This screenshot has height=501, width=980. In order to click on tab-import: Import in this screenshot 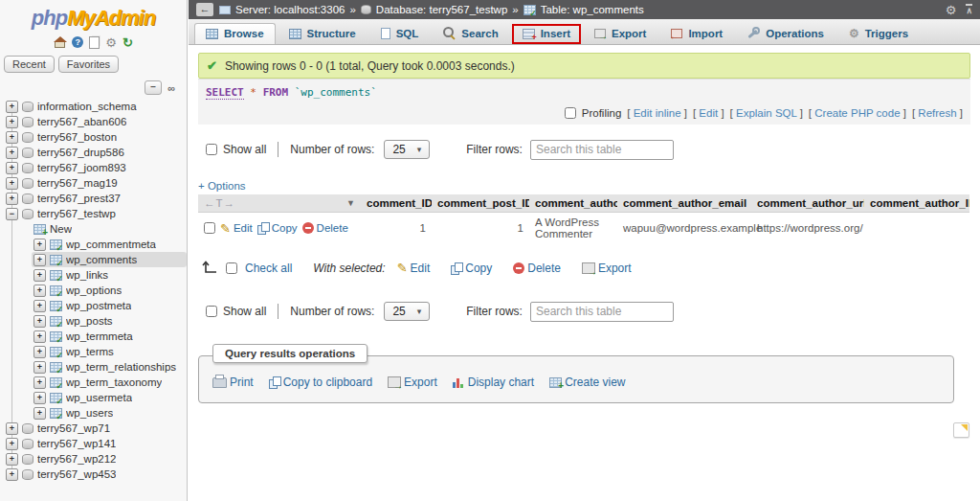, I will do `click(697, 34)`.